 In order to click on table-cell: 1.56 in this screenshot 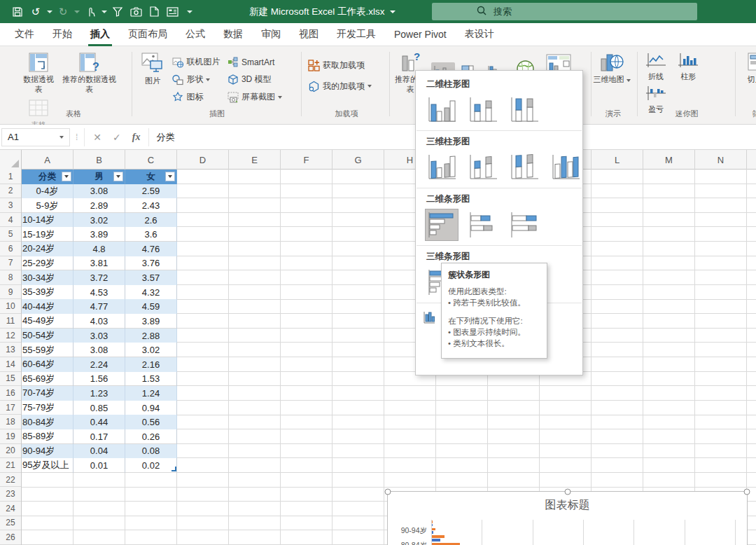, I will do `click(99, 380)`.